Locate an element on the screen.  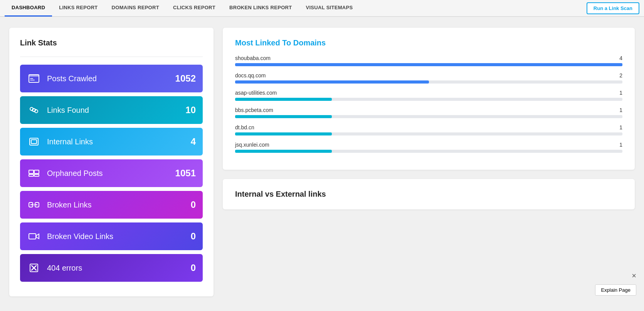
links-found-icon is located at coordinates (34, 110).